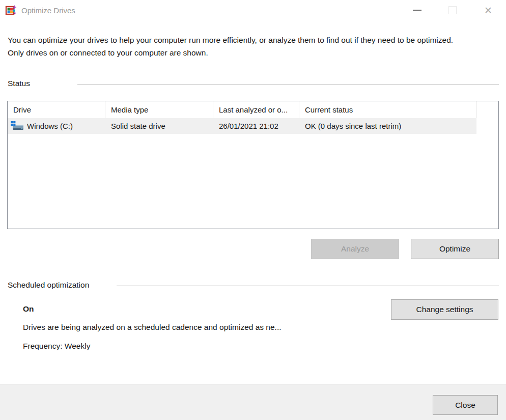 The height and width of the screenshot is (420, 506). Describe the element at coordinates (453, 10) in the screenshot. I see `window-controls: ✕` at that location.